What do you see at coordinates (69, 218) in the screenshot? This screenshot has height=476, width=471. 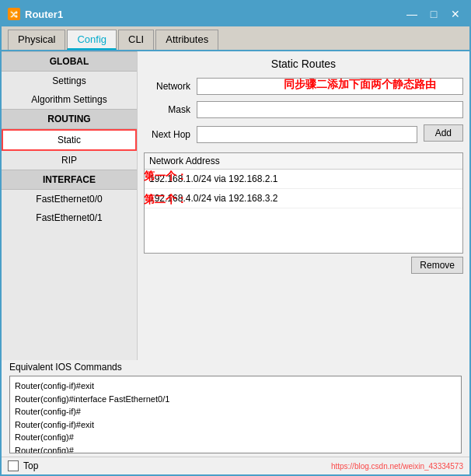 I see `sidebar-item-fastethernet01: FastEthernet0/1` at bounding box center [69, 218].